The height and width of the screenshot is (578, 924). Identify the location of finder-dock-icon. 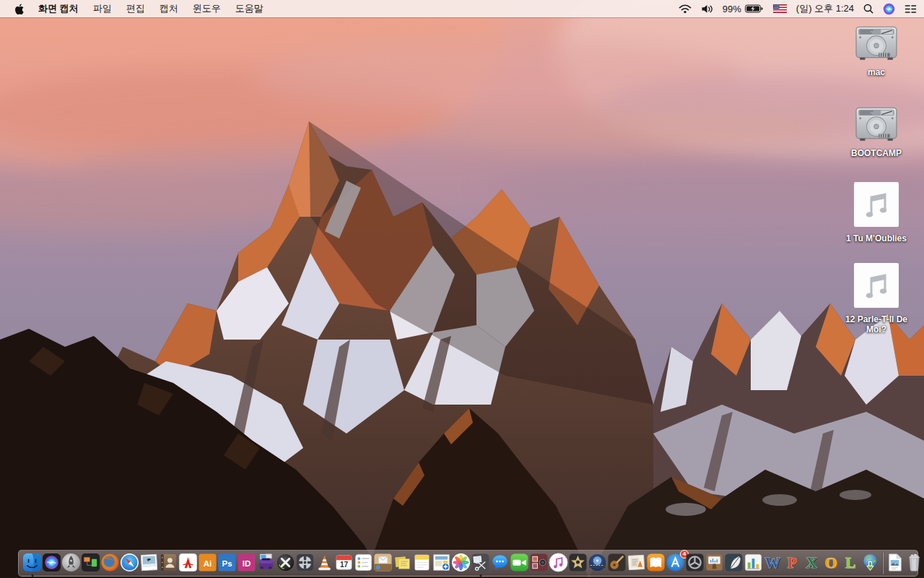
(32, 564).